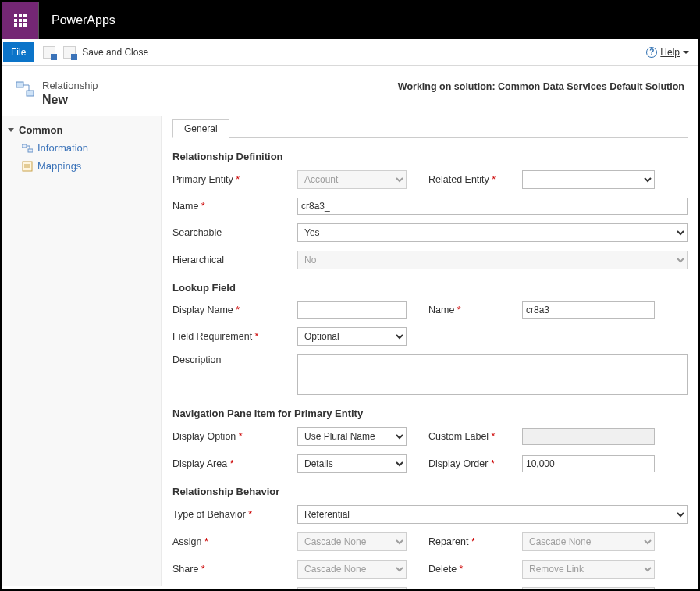  Describe the element at coordinates (543, 86) in the screenshot. I see `solution-context: Working on solution: Common Data Service…` at that location.